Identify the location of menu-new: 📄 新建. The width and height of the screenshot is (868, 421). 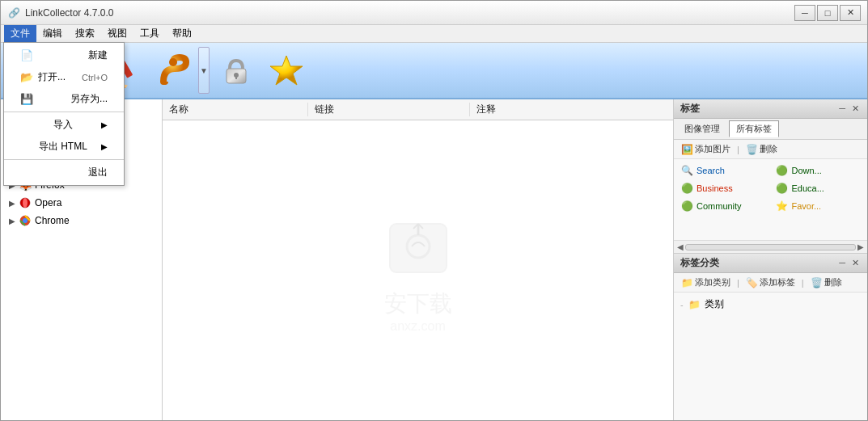
(64, 55).